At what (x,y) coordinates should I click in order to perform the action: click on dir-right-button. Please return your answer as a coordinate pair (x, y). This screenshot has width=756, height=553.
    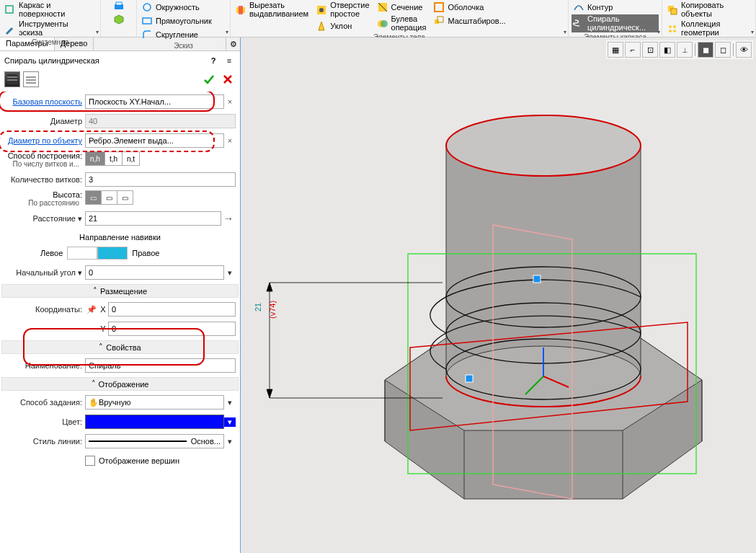
    Looking at the image, I should click on (112, 253).